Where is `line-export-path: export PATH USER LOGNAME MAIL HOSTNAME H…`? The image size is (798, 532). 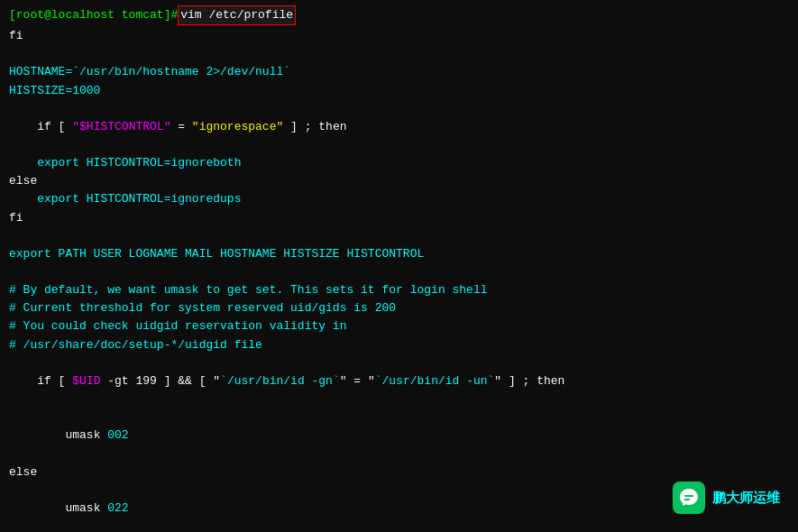 line-export-path: export PATH USER LOGNAME MAIL HOSTNAME H… is located at coordinates (399, 254).